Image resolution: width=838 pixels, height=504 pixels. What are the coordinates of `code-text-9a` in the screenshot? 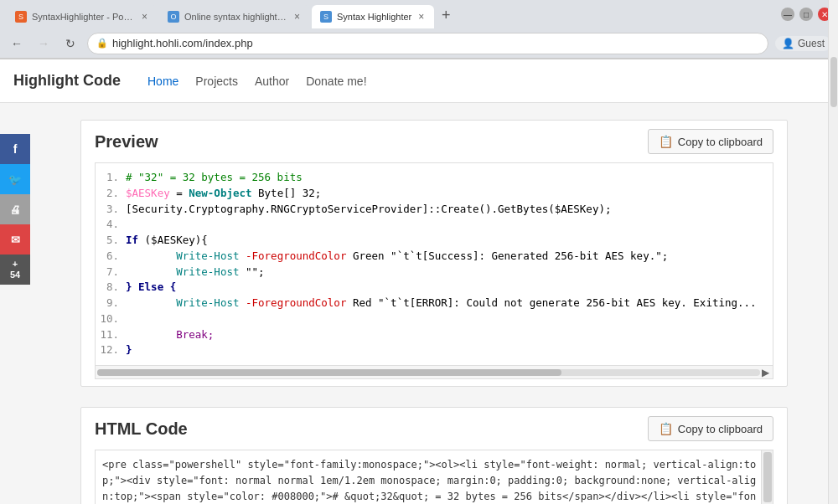 It's located at (151, 303).